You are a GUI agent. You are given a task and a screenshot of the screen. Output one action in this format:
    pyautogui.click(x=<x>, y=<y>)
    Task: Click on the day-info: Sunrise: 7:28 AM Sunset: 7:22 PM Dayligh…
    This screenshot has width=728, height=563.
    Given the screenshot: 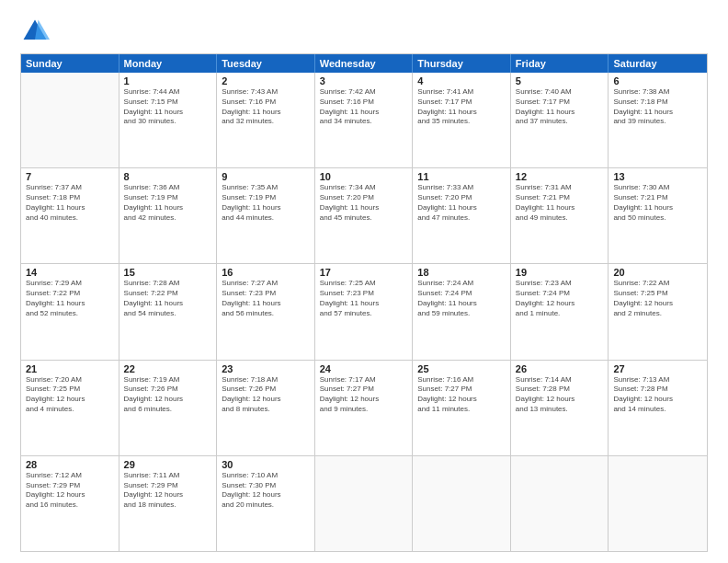 What is the action you would take?
    pyautogui.click(x=168, y=298)
    